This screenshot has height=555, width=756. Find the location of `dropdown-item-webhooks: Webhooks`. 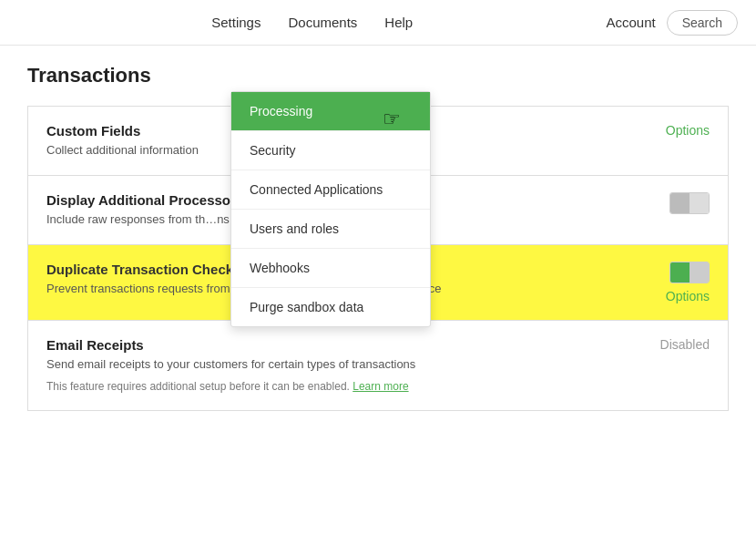

dropdown-item-webhooks: Webhooks is located at coordinates (331, 268).